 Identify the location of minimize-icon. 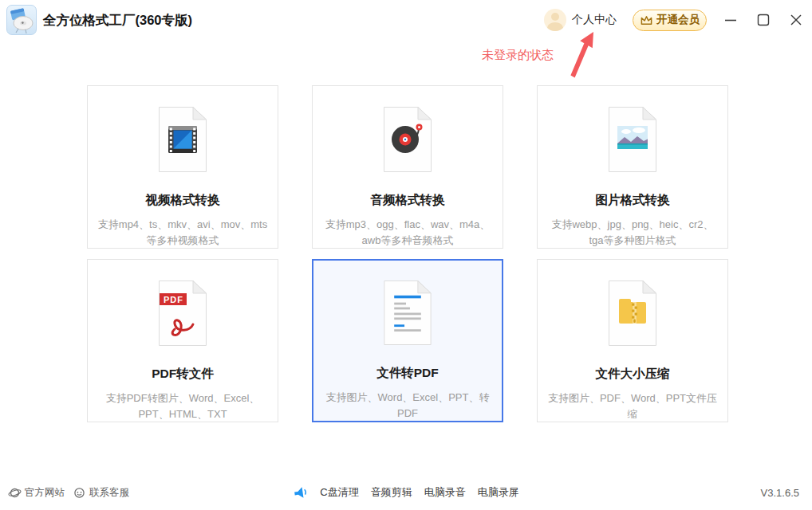
(731, 20).